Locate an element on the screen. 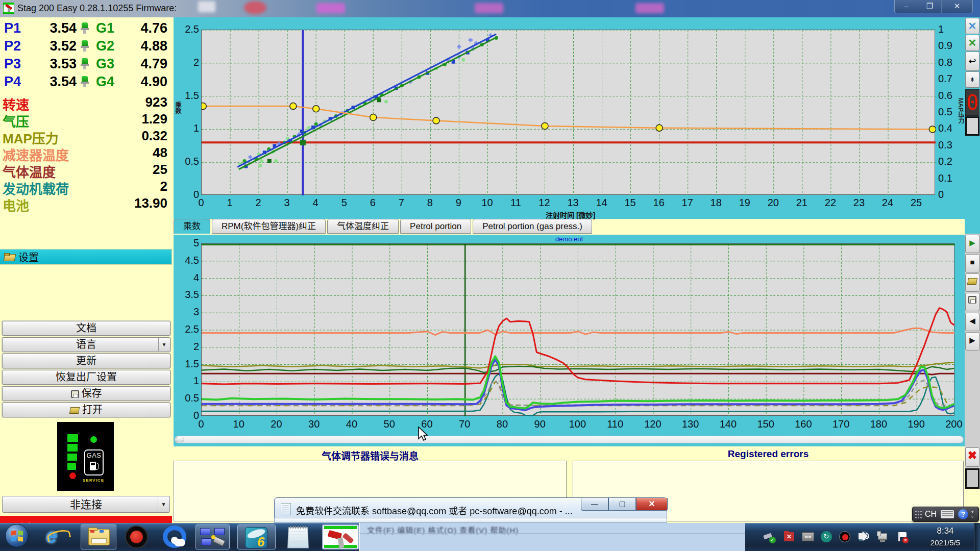 The image size is (980, 551). popup-minimize-button: — is located at coordinates (595, 504).